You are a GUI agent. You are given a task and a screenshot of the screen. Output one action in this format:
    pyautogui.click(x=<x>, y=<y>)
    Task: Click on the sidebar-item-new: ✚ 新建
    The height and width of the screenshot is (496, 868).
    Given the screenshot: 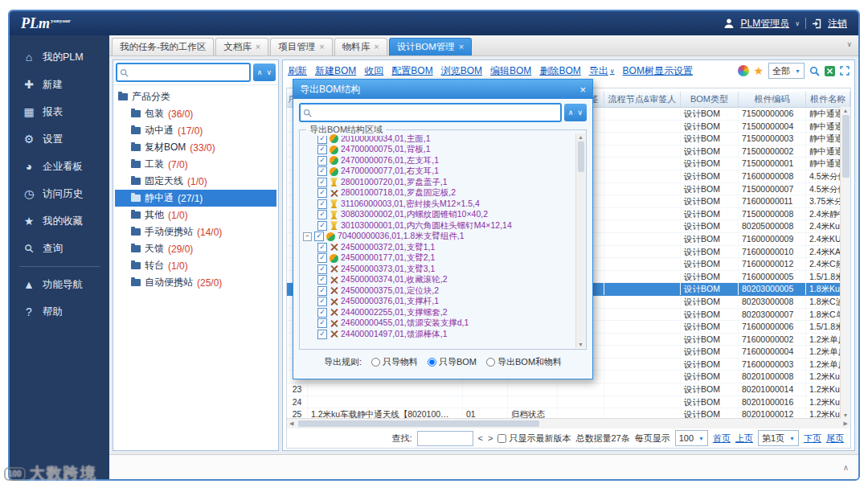 What is the action you would take?
    pyautogui.click(x=59, y=84)
    